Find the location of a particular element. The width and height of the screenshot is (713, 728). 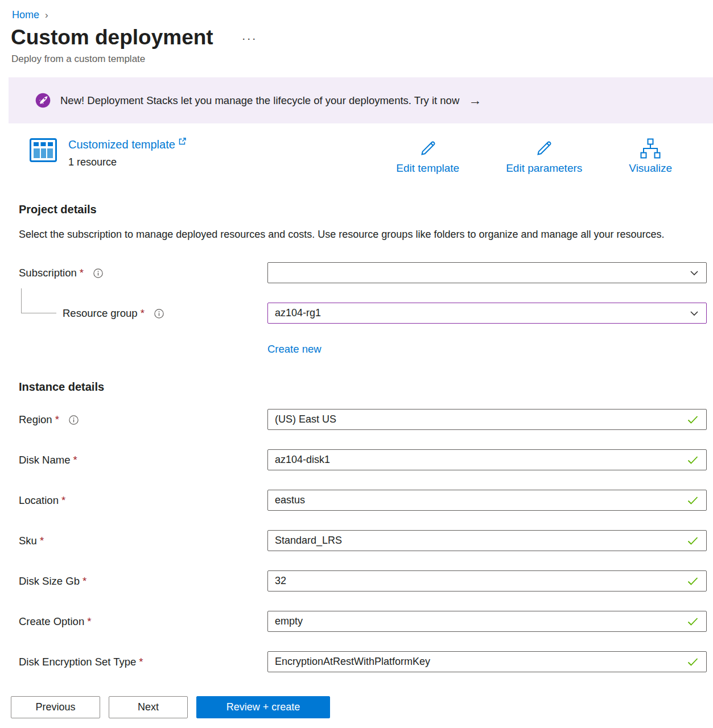

template-info: Customized template 1 resource is located at coordinates (108, 154).